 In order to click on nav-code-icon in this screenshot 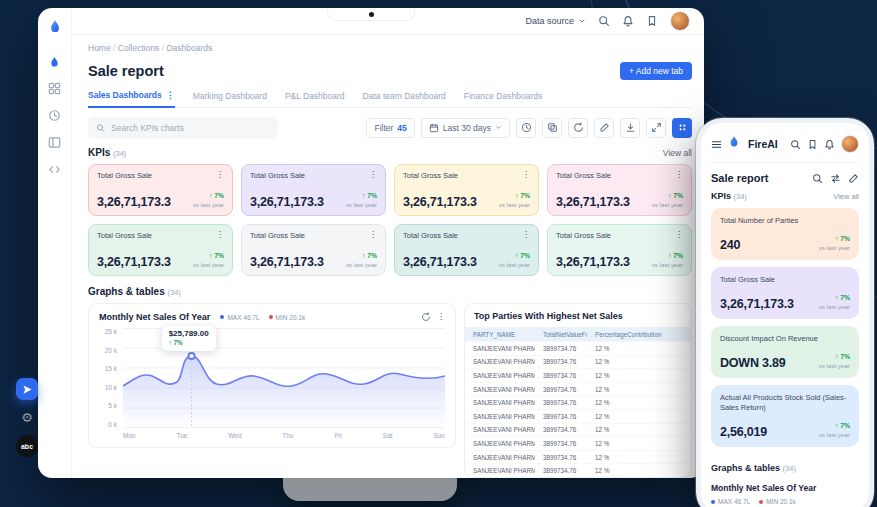, I will do `click(54, 170)`.